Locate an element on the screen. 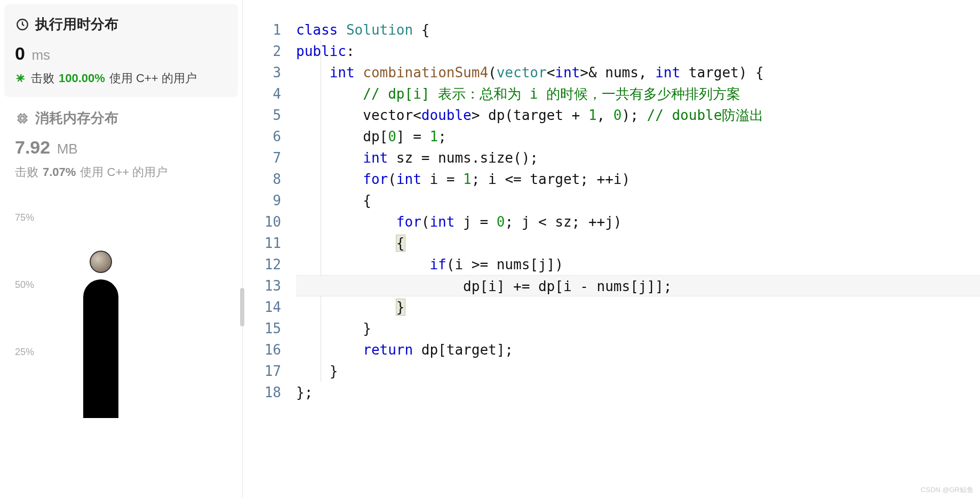  memory-value: 7.92 is located at coordinates (33, 147).